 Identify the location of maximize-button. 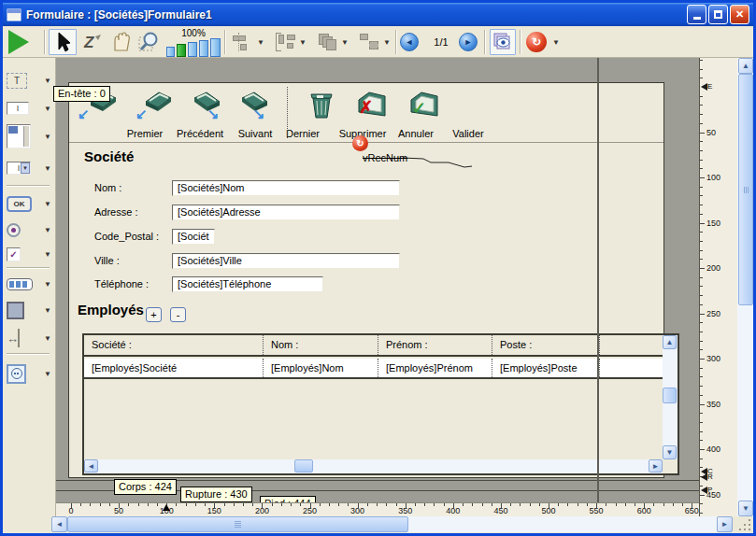
(718, 15).